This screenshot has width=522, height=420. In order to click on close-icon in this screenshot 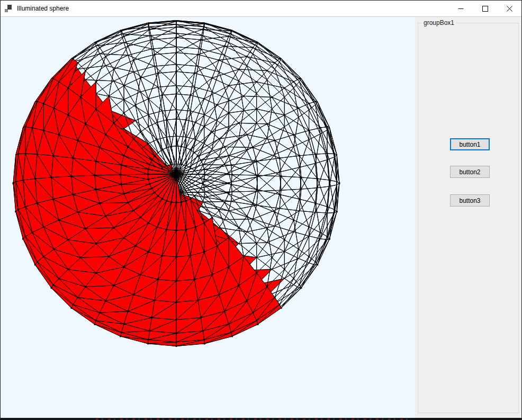, I will do `click(509, 8)`.